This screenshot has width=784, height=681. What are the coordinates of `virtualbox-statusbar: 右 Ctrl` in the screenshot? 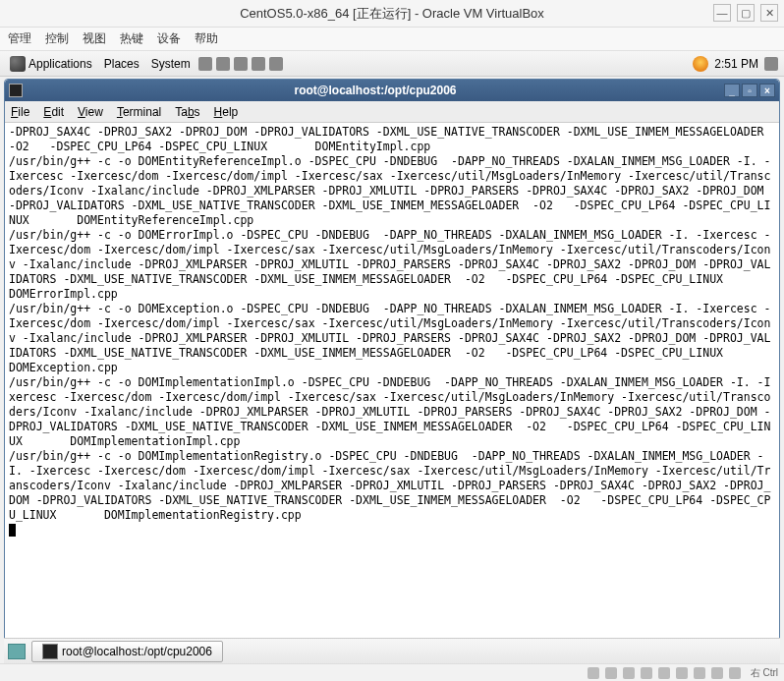 It's located at (392, 672).